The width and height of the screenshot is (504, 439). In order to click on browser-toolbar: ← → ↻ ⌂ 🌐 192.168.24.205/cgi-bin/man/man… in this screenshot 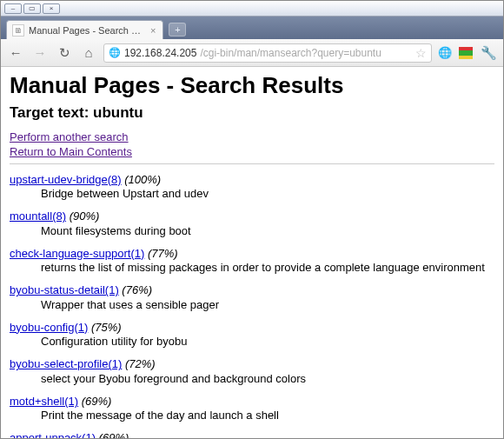, I will do `click(252, 53)`.